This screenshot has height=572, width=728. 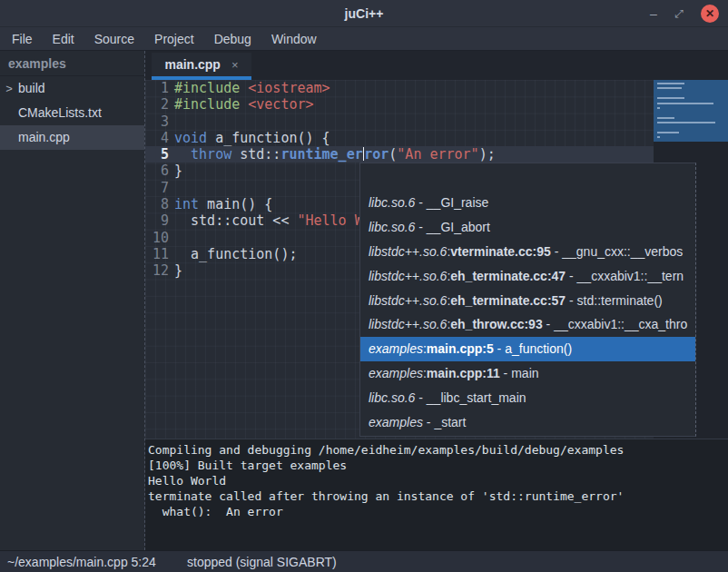 I want to click on backtrace-function: __GI_abort, so click(x=458, y=227).